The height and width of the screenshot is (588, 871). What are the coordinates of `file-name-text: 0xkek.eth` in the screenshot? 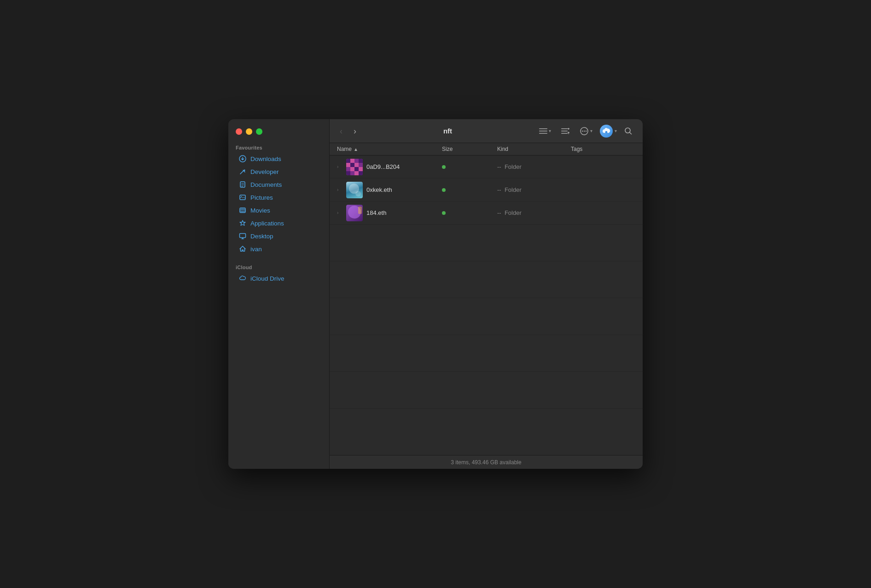 It's located at (379, 190).